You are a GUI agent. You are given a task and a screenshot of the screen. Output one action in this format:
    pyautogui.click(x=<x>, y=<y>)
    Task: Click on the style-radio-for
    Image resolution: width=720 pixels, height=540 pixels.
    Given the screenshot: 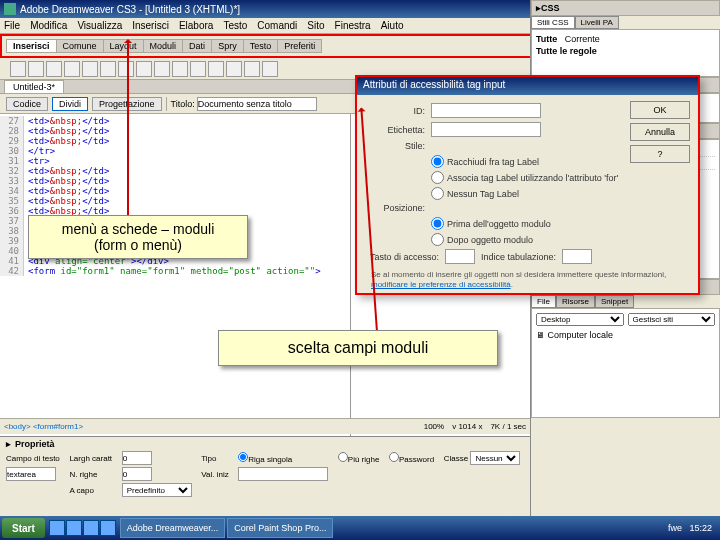 What is the action you would take?
    pyautogui.click(x=438, y=178)
    